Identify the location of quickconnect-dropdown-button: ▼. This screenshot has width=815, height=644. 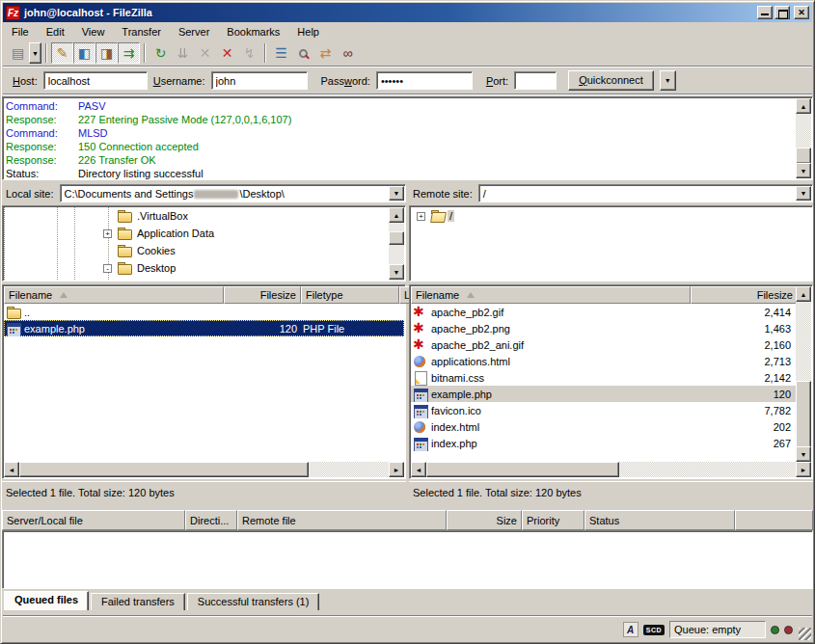
(667, 81).